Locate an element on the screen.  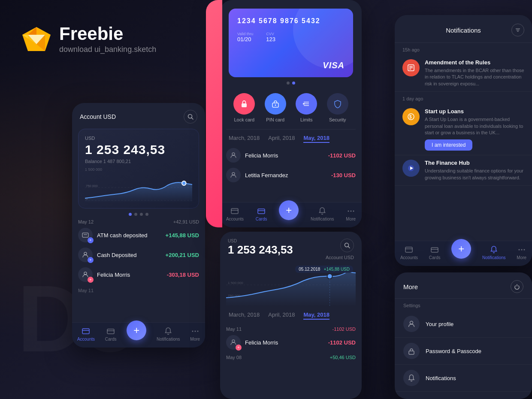
cards-nav-accounts: Accounts is located at coordinates (235, 214).